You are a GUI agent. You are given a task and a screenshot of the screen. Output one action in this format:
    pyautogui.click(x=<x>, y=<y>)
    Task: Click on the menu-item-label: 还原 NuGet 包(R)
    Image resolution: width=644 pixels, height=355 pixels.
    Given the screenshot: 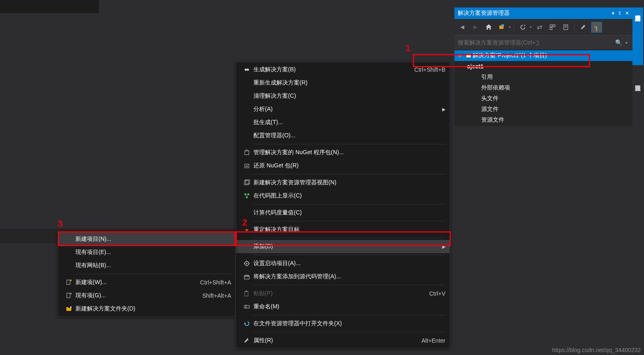 What is the action you would take?
    pyautogui.click(x=349, y=166)
    